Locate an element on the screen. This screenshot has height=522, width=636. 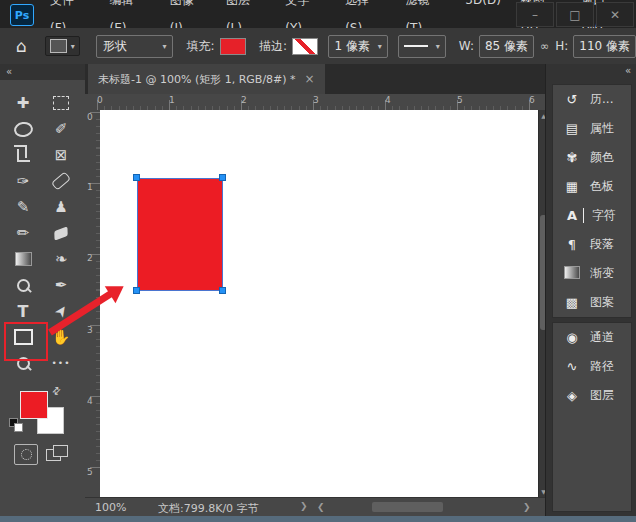
brush-tool: ✎ is located at coordinates (23, 207).